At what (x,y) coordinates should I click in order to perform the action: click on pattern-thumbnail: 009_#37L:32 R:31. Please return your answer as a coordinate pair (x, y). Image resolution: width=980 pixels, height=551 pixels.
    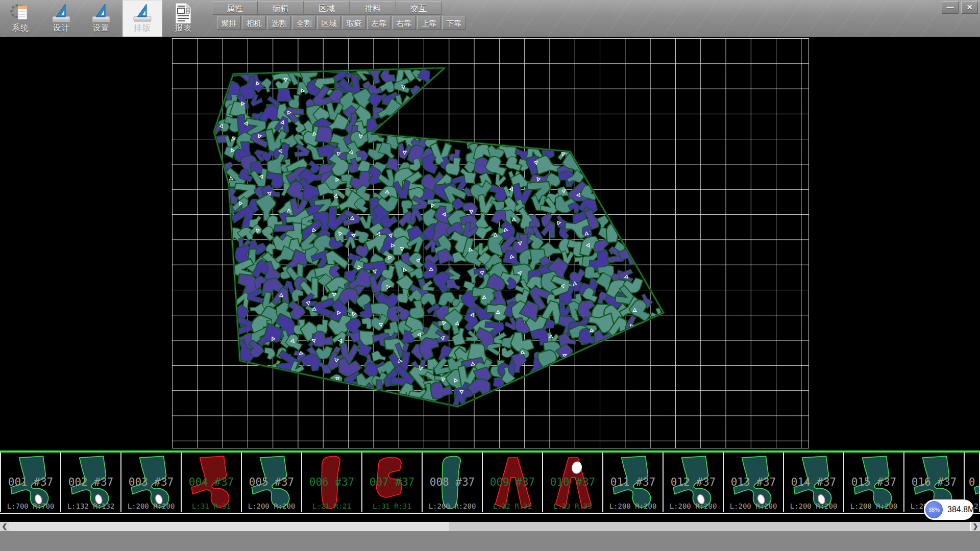
    Looking at the image, I should click on (513, 482).